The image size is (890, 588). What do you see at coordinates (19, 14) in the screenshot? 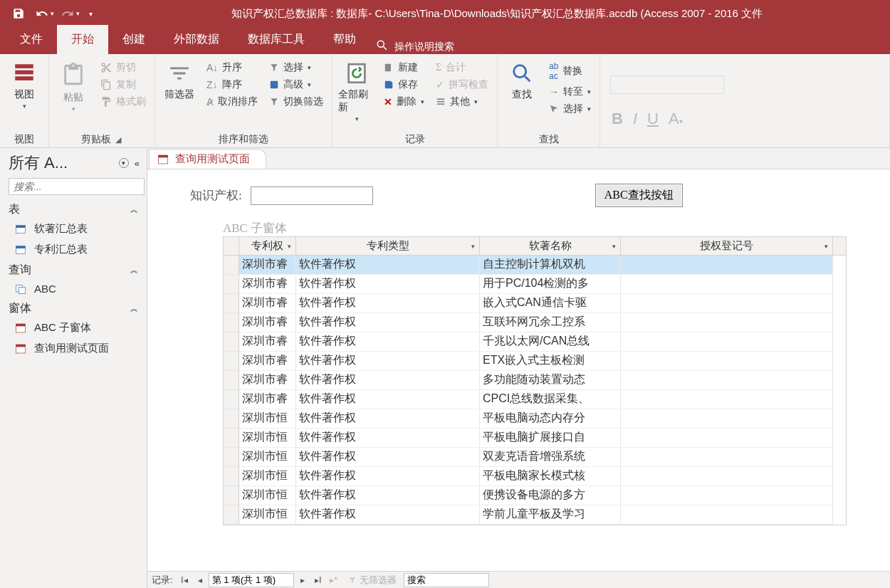
I see `save-qat-button` at bounding box center [19, 14].